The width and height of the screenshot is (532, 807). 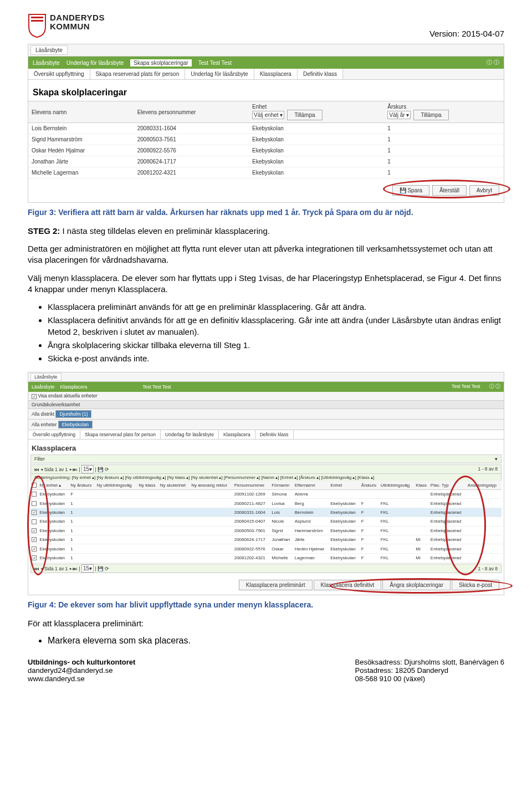 What do you see at coordinates (276, 585) in the screenshot?
I see `action-button: Klassplacera preliminärt` at bounding box center [276, 585].